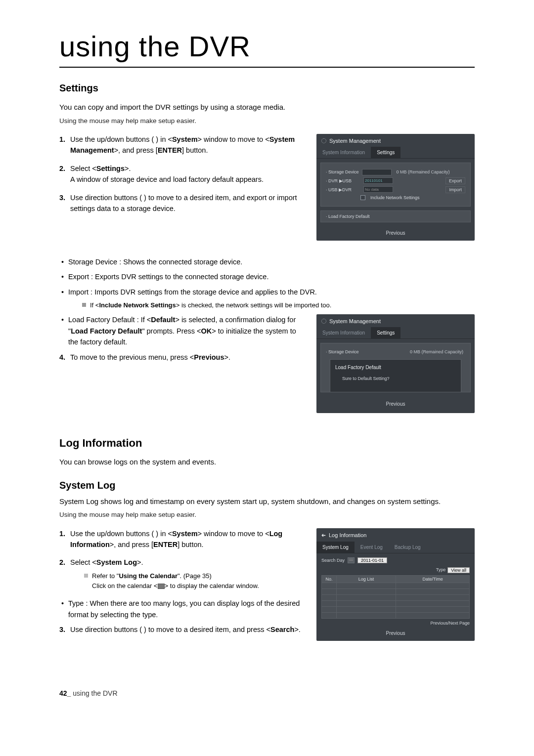  I want to click on text: Select <, so click(83, 168).